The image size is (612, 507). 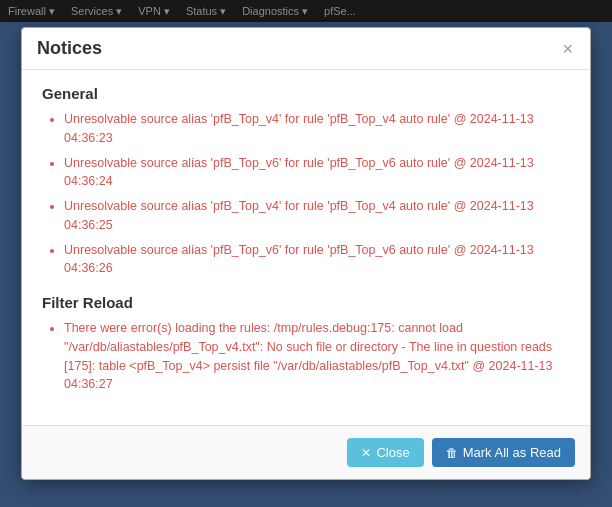 I want to click on list-item: There were error(s) loading the rules: /…, so click(x=317, y=356).